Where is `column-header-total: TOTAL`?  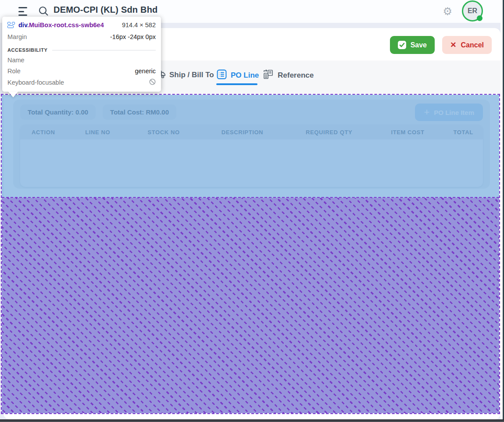 column-header-total: TOTAL is located at coordinates (463, 132).